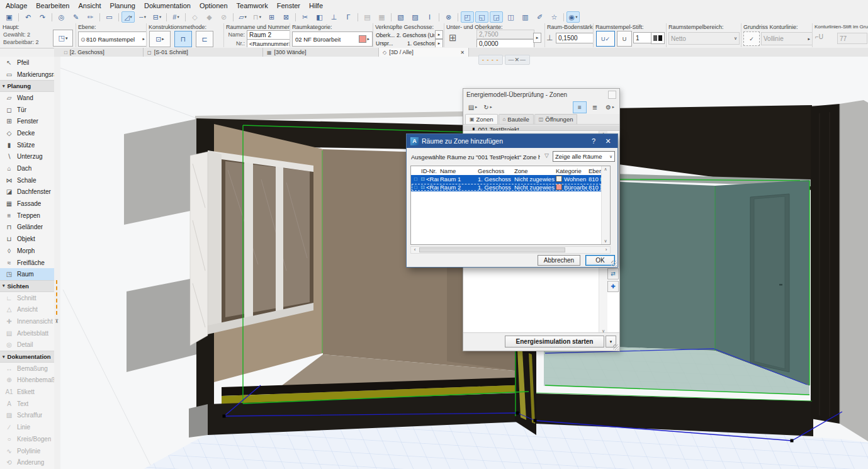 This screenshot has height=469, width=868. What do you see at coordinates (214, 6) in the screenshot?
I see `menu-optionen: Optionen` at bounding box center [214, 6].